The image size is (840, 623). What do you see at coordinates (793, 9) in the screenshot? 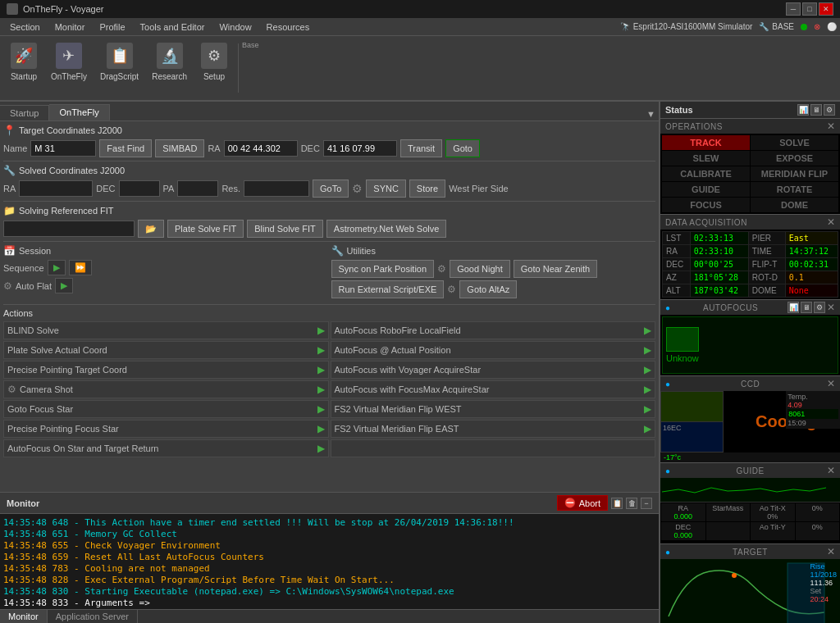
I see `minimize-button: ─` at bounding box center [793, 9].